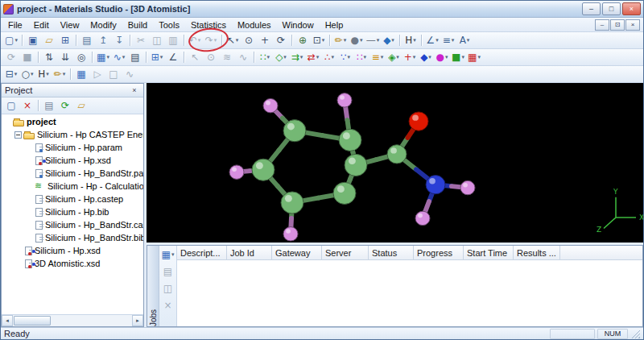 The height and width of the screenshot is (340, 644). What do you see at coordinates (281, 40) in the screenshot?
I see `rotate-mode-icon: ⟳` at bounding box center [281, 40].